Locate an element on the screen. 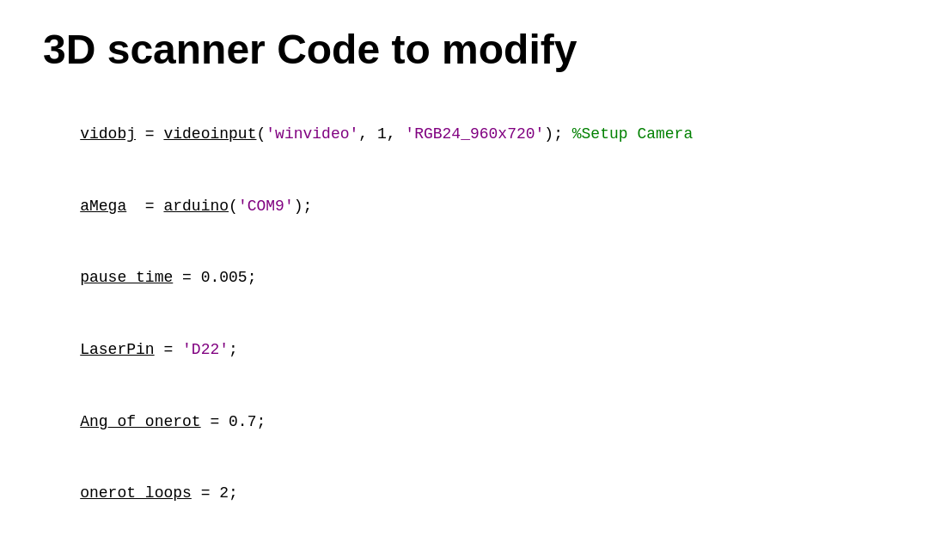  var-amega: aMega is located at coordinates (103, 206).